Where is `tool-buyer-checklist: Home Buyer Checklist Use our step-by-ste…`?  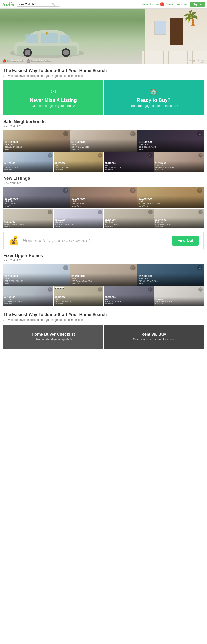
tool-buyer-checklist: Home Buyer Checklist Use our step-by-ste… is located at coordinates (53, 336).